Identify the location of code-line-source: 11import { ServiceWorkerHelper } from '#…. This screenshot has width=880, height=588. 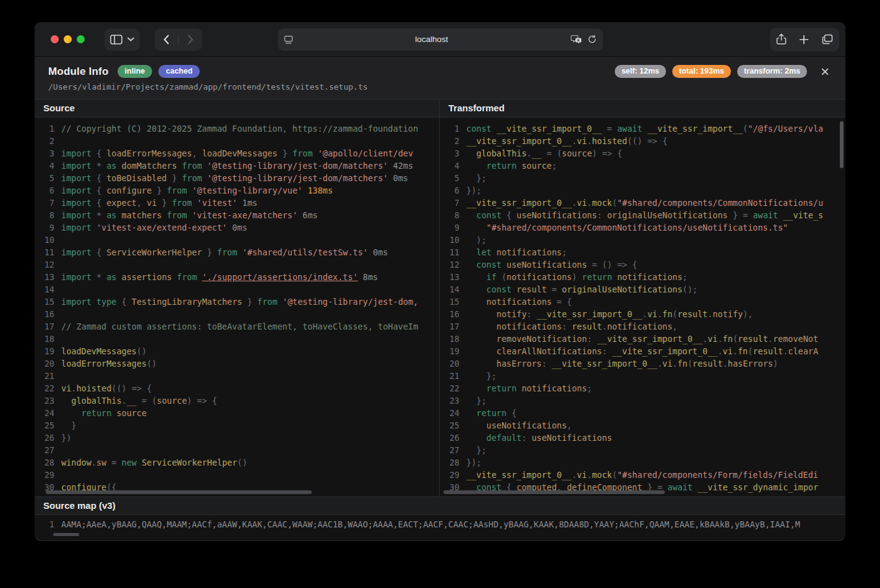
(239, 252).